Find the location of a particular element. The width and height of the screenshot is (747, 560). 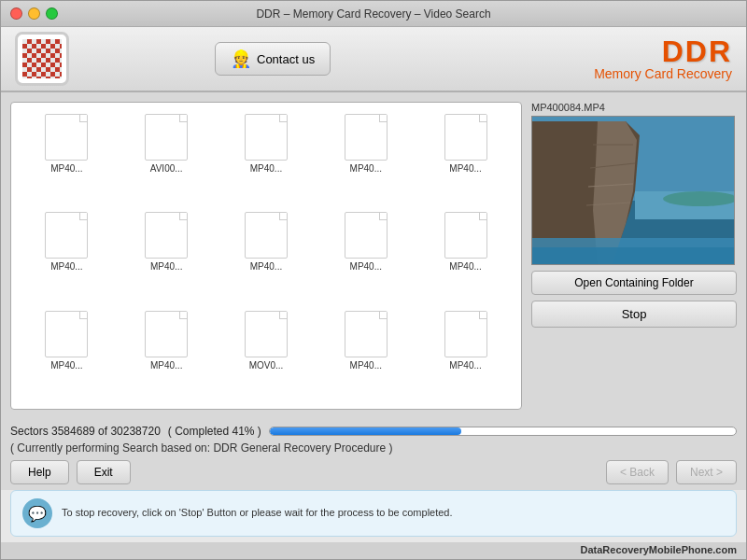

list-item: AVI00... is located at coordinates (166, 157).